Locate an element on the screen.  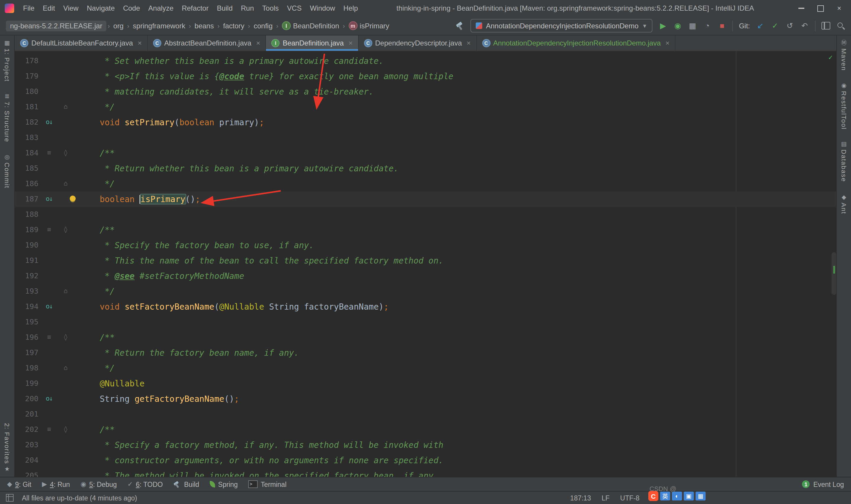
code-text: String getFactoryBeanName(); is located at coordinates (160, 399).